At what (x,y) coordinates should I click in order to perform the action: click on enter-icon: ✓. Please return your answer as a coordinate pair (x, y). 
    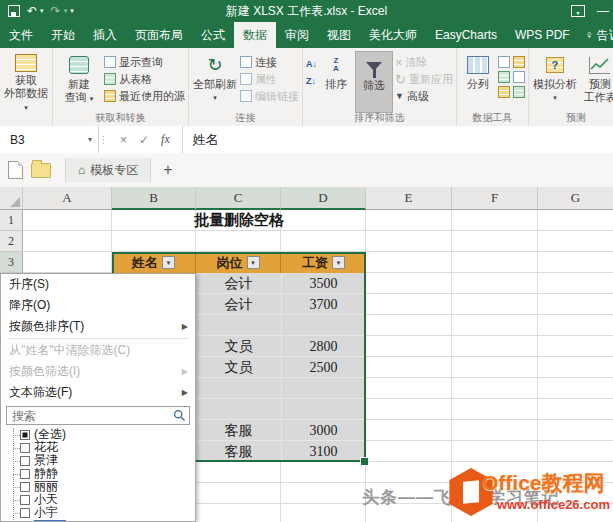
    Looking at the image, I should click on (144, 140).